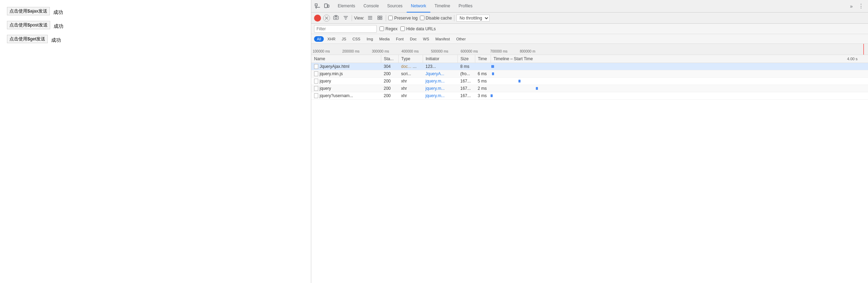 The width and height of the screenshot is (868, 283). What do you see at coordinates (346, 59) in the screenshot?
I see `col-header-name: Name` at bounding box center [346, 59].